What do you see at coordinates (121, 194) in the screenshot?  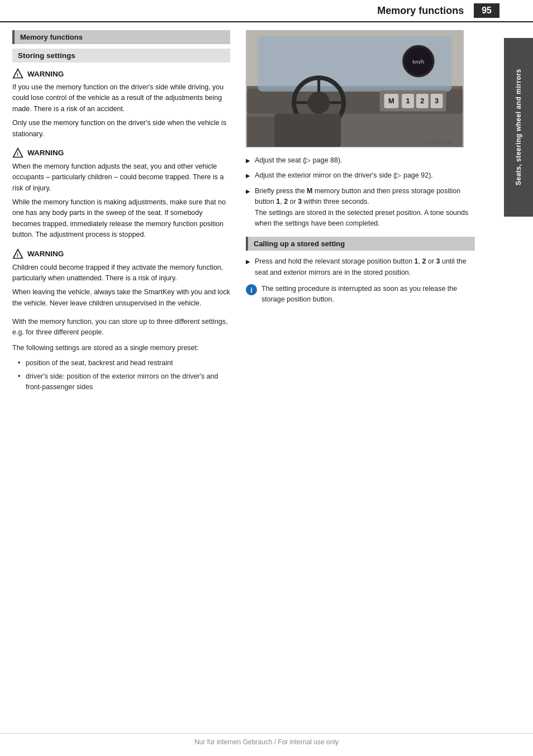 I see `warning-block-2: ! WARNING When the memory function adjus…` at bounding box center [121, 194].